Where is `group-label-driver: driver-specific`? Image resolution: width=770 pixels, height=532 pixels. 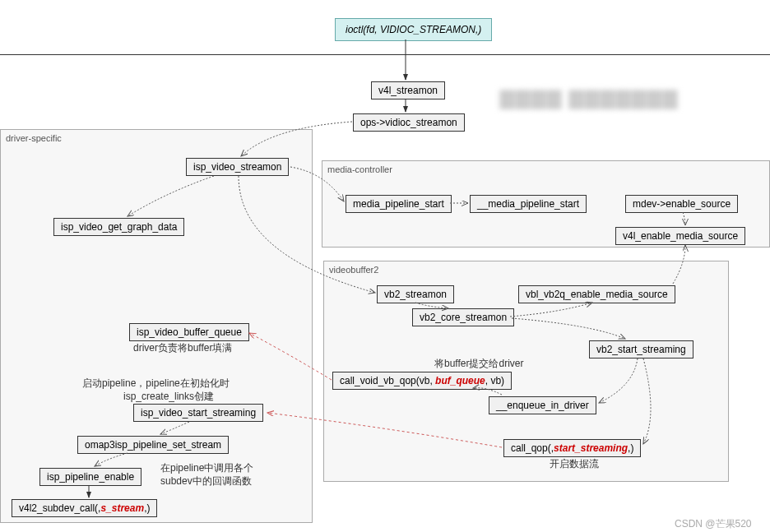
group-label-driver: driver-specific is located at coordinates (34, 138).